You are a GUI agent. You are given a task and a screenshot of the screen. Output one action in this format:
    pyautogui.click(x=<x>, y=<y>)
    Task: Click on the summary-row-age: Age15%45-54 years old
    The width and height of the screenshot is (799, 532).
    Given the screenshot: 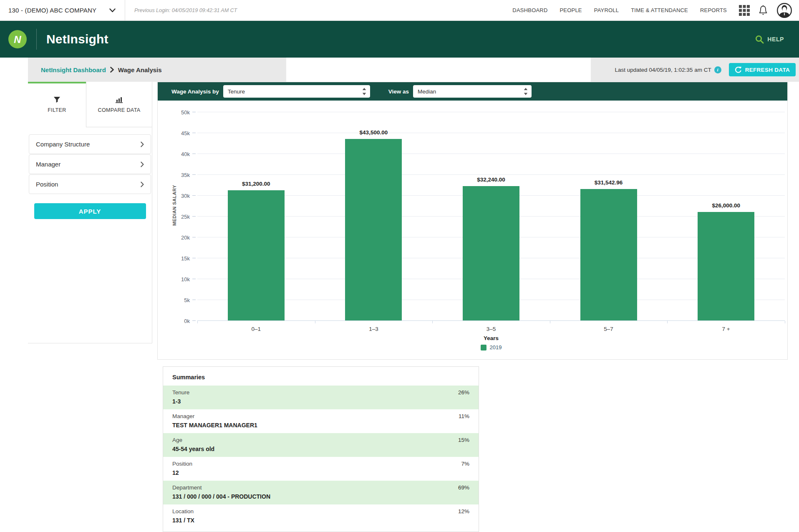 What is the action you would take?
    pyautogui.click(x=321, y=445)
    